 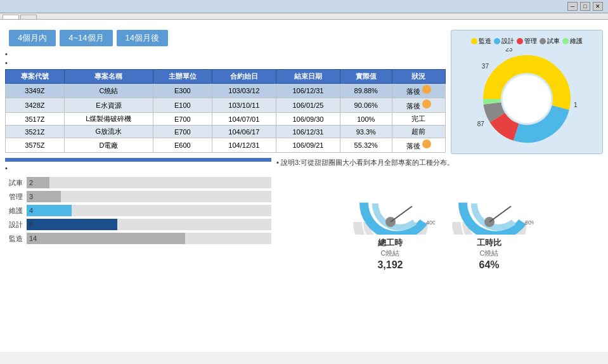 What do you see at coordinates (29, 16) in the screenshot?
I see `tab-help` at bounding box center [29, 16].